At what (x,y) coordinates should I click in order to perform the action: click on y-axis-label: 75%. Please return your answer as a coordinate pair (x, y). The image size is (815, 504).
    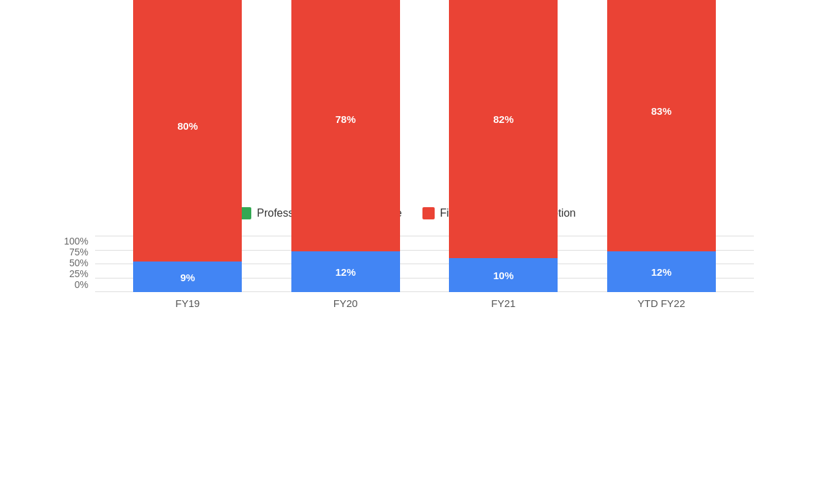
    Looking at the image, I should click on (78, 252).